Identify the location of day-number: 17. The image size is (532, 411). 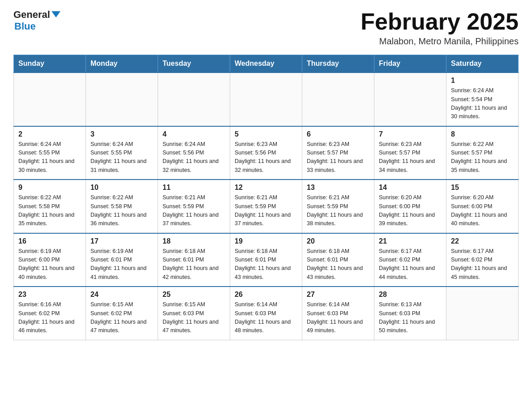
(122, 241).